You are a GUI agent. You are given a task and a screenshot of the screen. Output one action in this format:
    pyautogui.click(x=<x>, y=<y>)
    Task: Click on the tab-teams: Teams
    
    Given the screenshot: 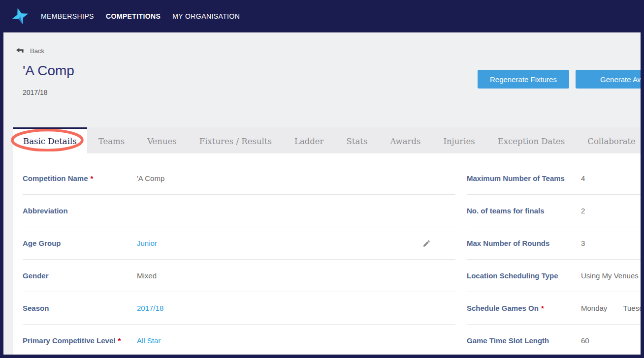 What is the action you would take?
    pyautogui.click(x=111, y=141)
    